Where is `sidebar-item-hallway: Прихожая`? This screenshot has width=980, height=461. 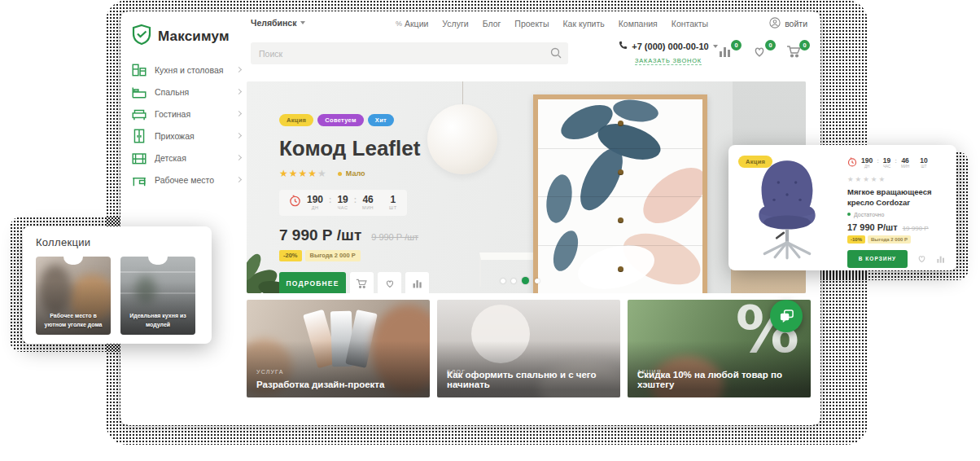 sidebar-item-hallway: Прихожая is located at coordinates (186, 135).